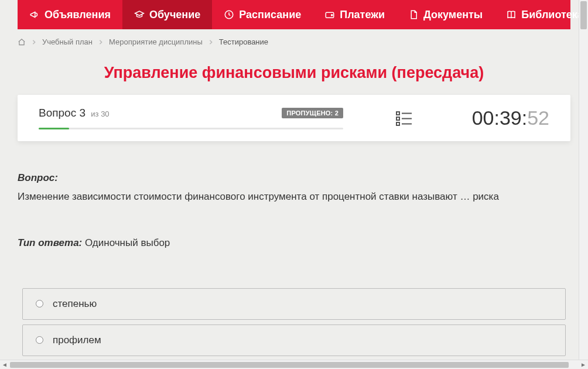 This screenshot has height=369, width=588. I want to click on question-number: Вопрос 3 из 30, so click(74, 113).